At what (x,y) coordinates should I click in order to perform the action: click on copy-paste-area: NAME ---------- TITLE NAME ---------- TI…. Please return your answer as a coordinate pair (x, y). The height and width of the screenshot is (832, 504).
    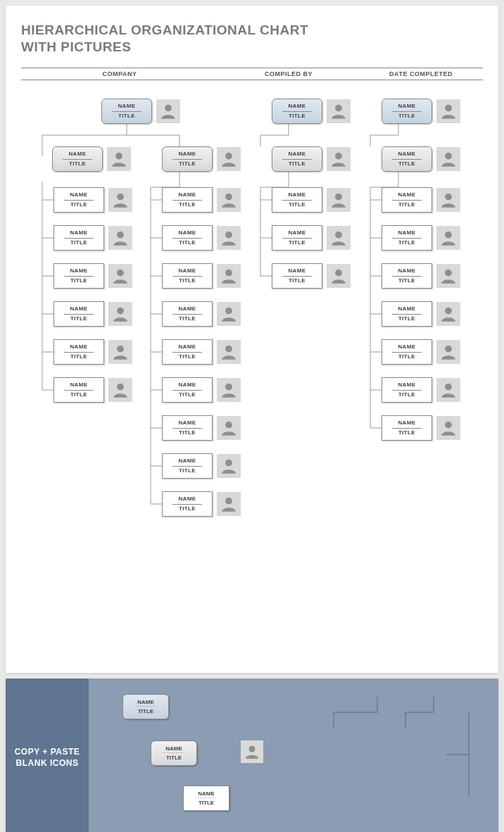
    Looking at the image, I should click on (294, 755).